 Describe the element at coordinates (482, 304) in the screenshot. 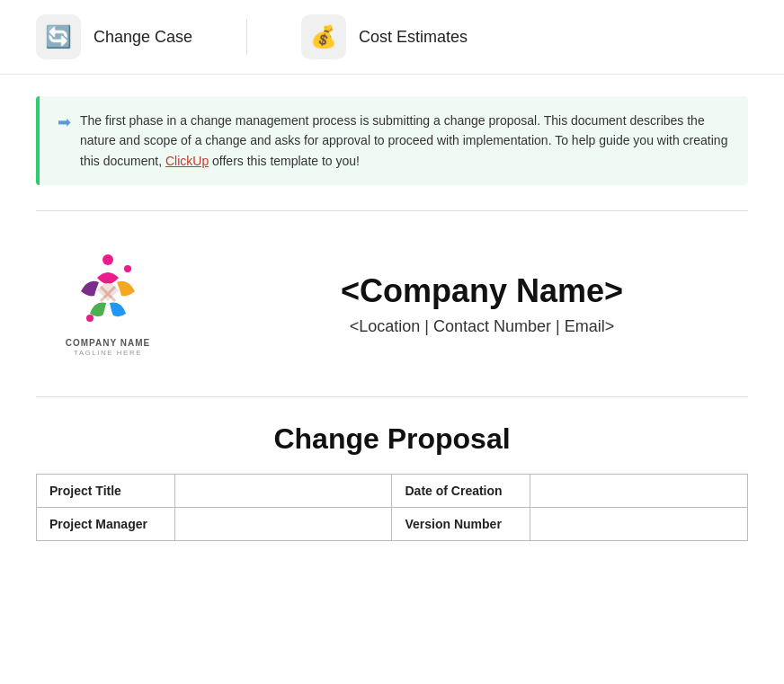

I see `company-info-text: <Company Name> <Location | Contact Numbe…` at that location.